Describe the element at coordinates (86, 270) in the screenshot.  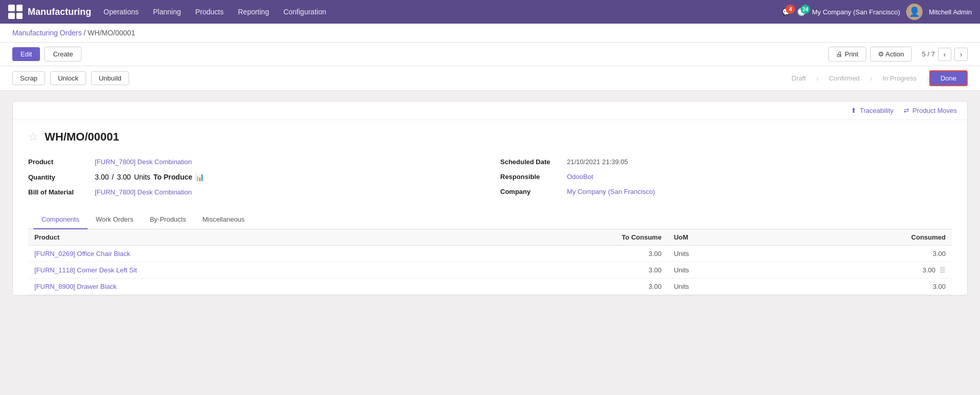
I see `product-cell-link: [FURN_1118] Corner Desk Left Sit` at that location.